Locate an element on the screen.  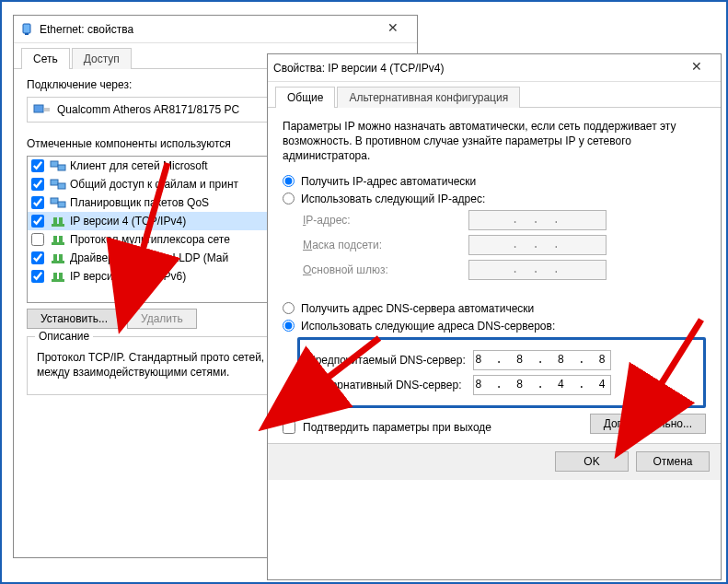
tab-network: Сеть is located at coordinates (46, 59).